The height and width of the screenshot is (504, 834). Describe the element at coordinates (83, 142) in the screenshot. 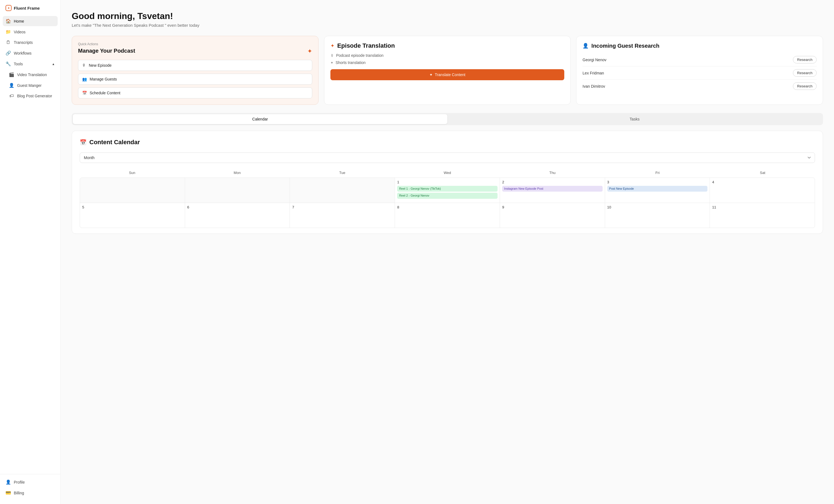

I see `calendar-title-icon: 📅` at that location.